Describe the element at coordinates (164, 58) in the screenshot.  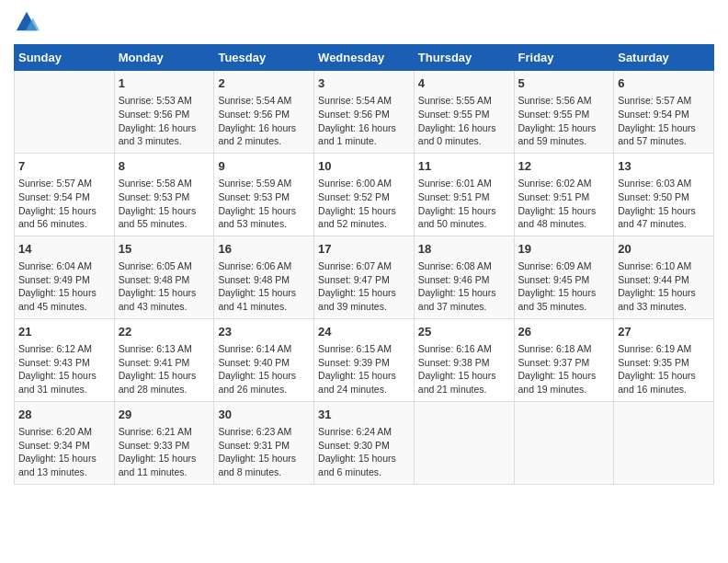
I see `header-day-monday: Monday` at that location.